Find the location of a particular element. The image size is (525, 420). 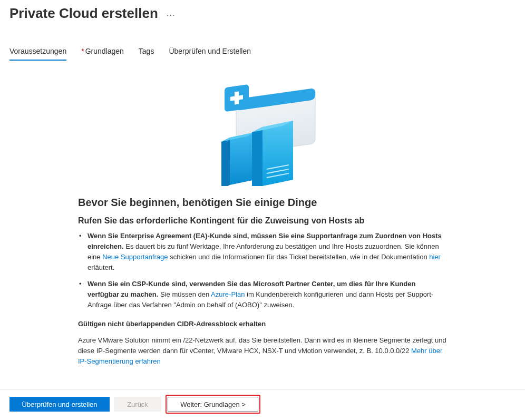

prereq-list: Wenn Sie Enterprise Agreement (EA)-Kunde… is located at coordinates (262, 271).